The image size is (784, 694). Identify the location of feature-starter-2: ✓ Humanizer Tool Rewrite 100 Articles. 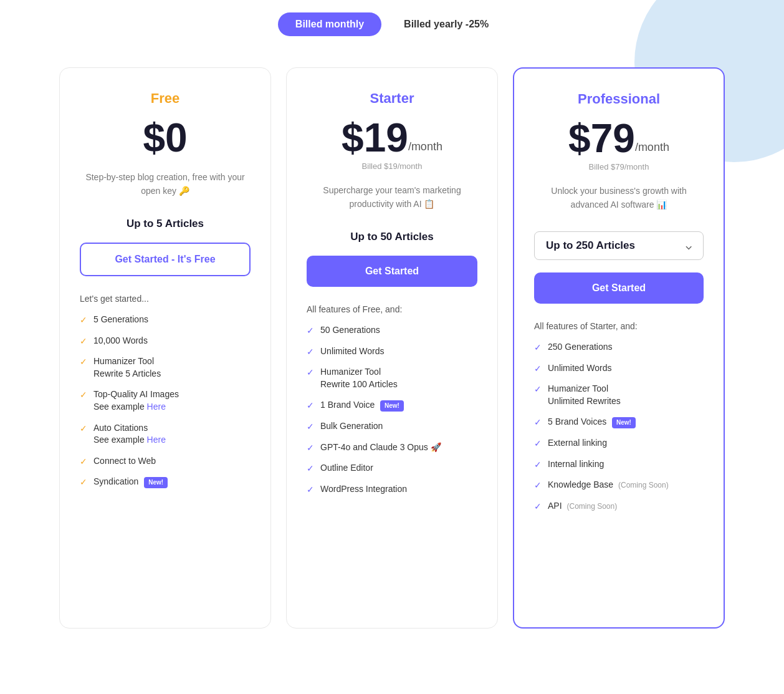
(392, 378).